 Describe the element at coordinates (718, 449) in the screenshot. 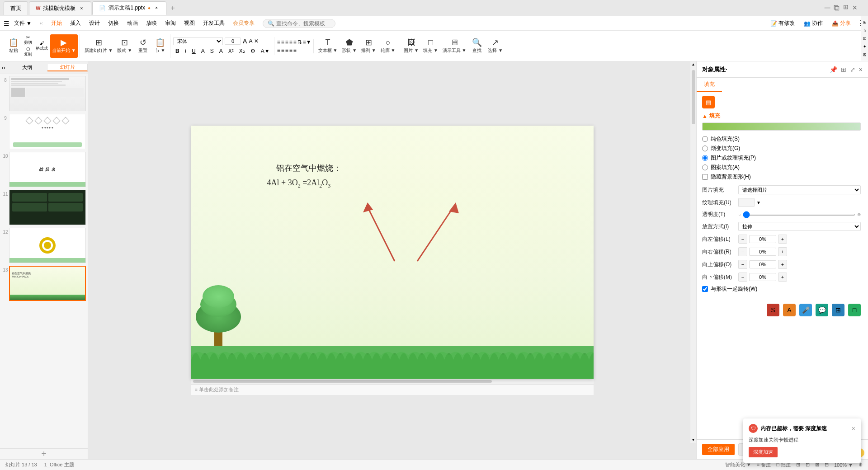

I see `apply-all-btn: 全部应用` at that location.